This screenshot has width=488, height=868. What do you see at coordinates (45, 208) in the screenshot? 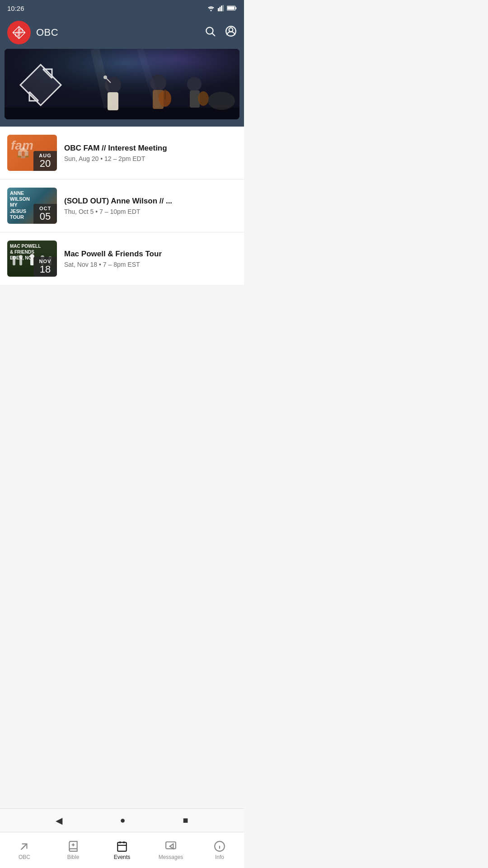
I see `event-month-2: OCT` at bounding box center [45, 208].